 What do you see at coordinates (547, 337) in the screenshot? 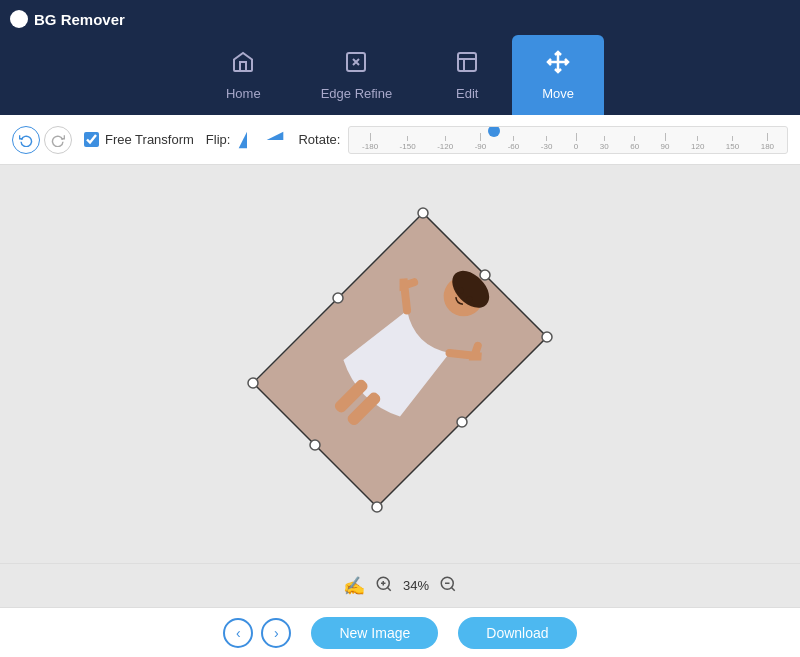
I see `handle-right` at bounding box center [547, 337].